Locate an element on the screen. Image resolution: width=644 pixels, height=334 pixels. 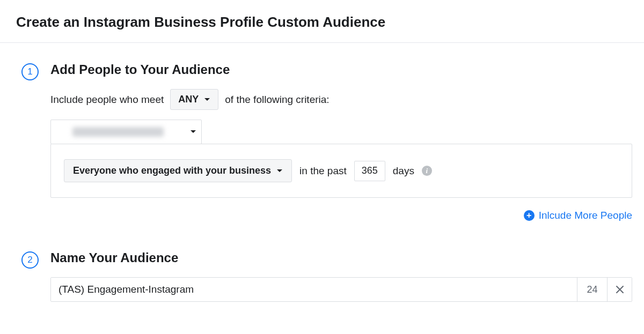
close-icon is located at coordinates (620, 290).